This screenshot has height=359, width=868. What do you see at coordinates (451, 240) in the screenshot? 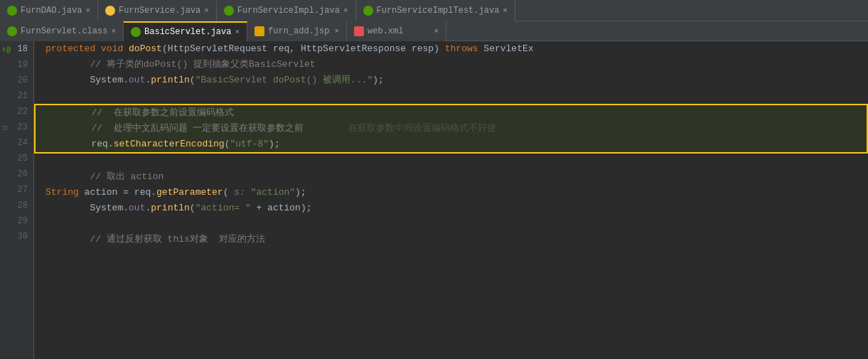
I see `code-line-30: // 通过反射获取 this对象 对应的方法` at bounding box center [451, 240].